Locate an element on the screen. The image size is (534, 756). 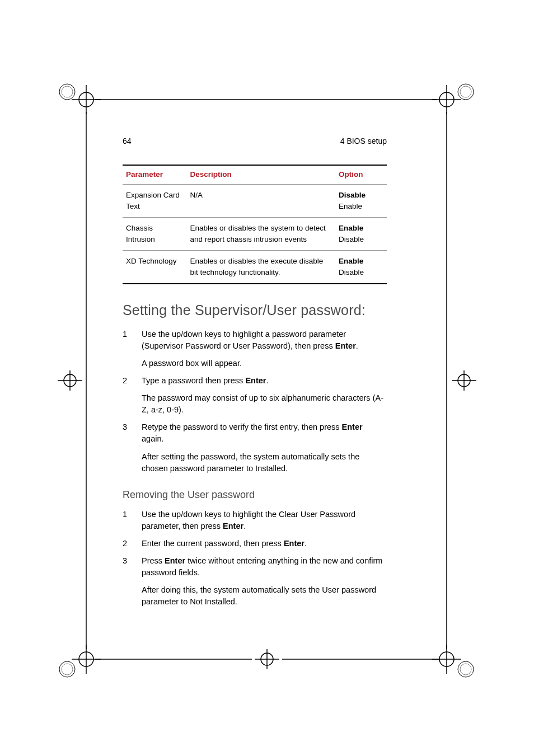
page-number: 64 is located at coordinates (127, 141).